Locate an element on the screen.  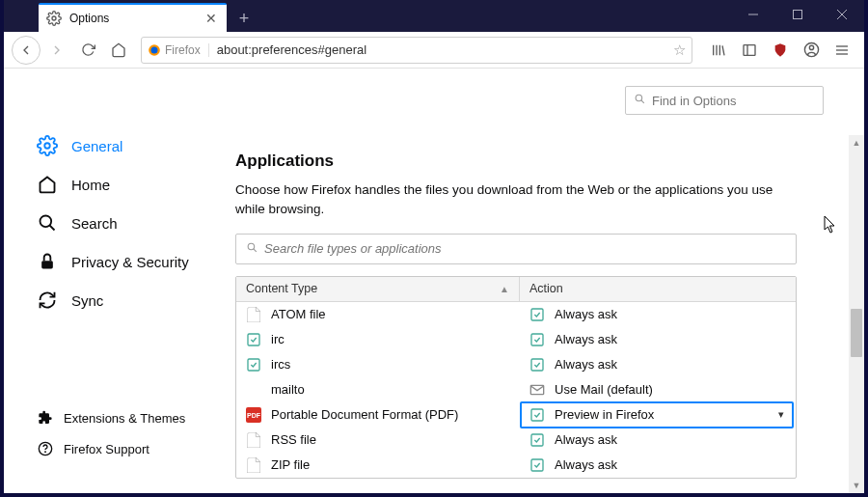
section-description: Choose how Firefox handles the files you… is located at coordinates (516, 201).